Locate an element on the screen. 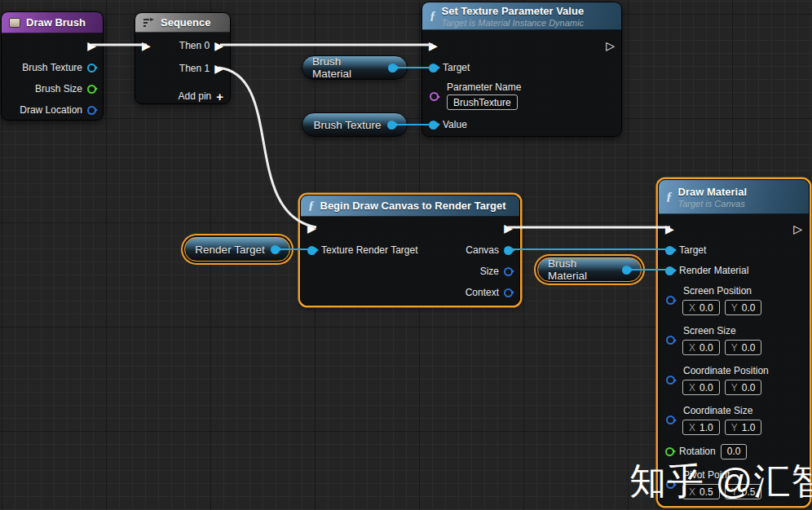  node-brush-texture-getter: Brush Texture is located at coordinates (355, 125).